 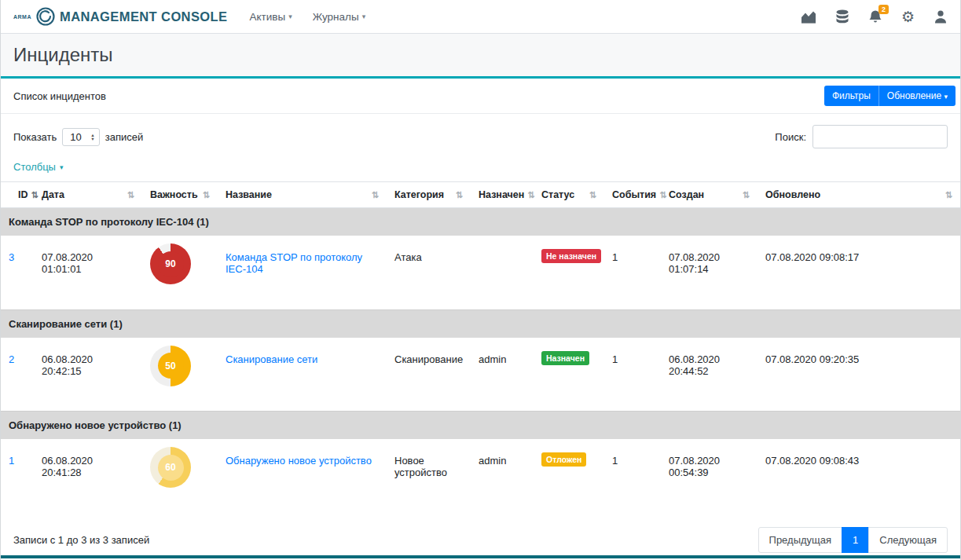 What do you see at coordinates (481, 17) in the screenshot?
I see `top-navbar: ARMA MANAGEMENT CONSOLE Активы ▾ Журналы…` at bounding box center [481, 17].